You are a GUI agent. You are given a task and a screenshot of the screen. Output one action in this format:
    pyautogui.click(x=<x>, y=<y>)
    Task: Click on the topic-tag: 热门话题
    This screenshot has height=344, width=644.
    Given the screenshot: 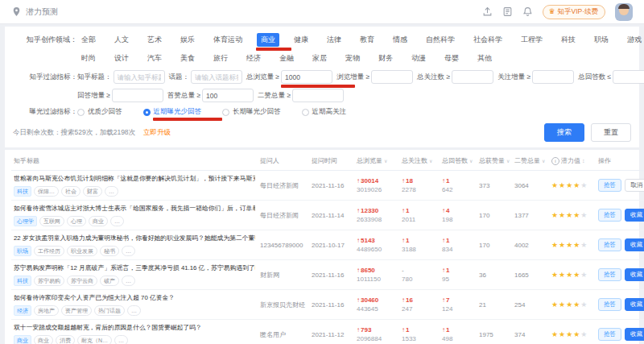 What is the action you would take?
    pyautogui.click(x=109, y=311)
    